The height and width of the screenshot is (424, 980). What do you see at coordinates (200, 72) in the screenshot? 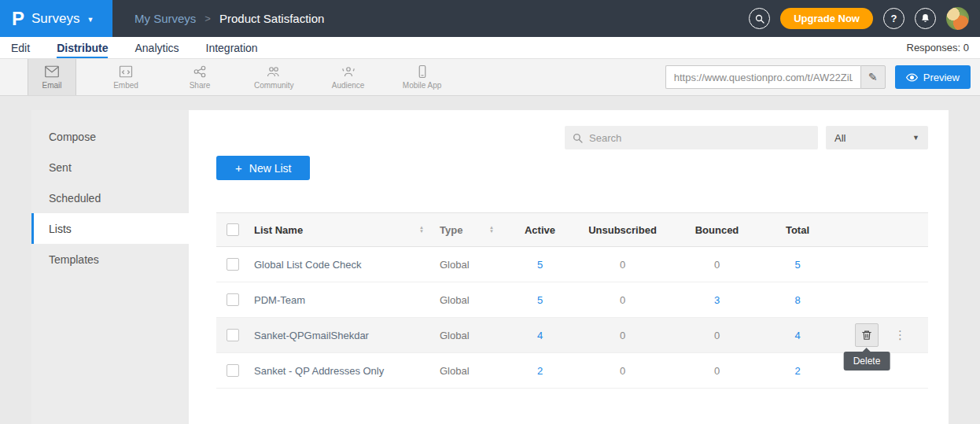
I see `share-icon` at bounding box center [200, 72].